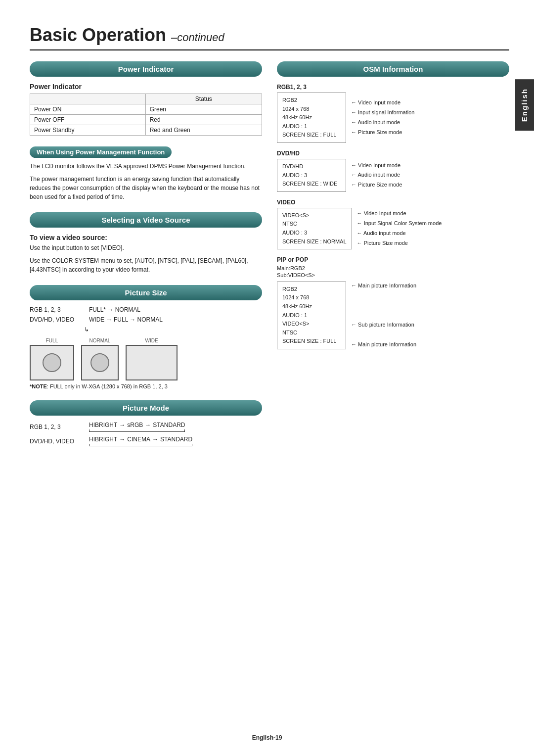 The width and height of the screenshot is (534, 756). Describe the element at coordinates (151, 359) in the screenshot. I see `pic-wide-group: WIDE` at that location.